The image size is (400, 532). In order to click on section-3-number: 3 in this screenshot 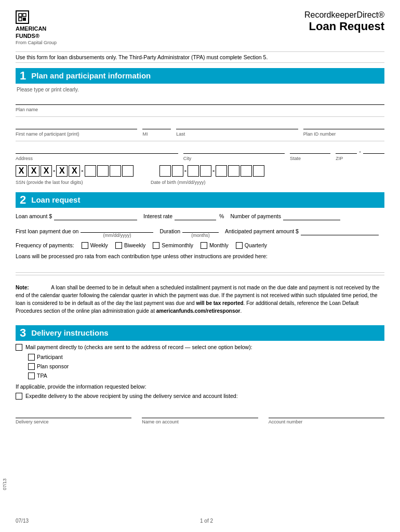, I will do `click(23, 333)`.